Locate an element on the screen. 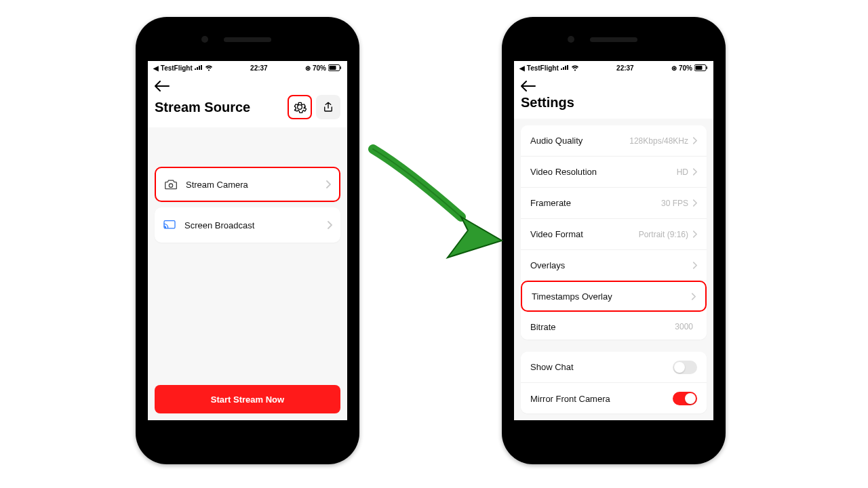  setting-video-format: Video Format Portrait (9:16) is located at coordinates (614, 235).